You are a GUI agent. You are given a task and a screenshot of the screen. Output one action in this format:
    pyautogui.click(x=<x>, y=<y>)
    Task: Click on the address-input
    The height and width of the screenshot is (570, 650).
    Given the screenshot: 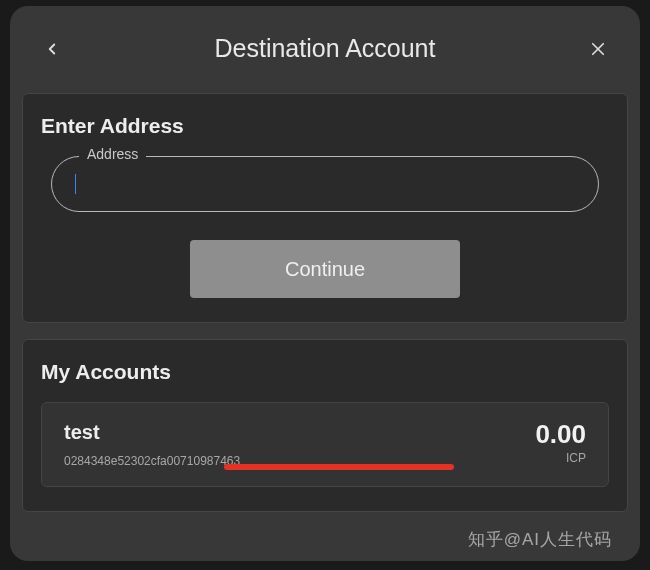 What is the action you would take?
    pyautogui.click(x=325, y=184)
    